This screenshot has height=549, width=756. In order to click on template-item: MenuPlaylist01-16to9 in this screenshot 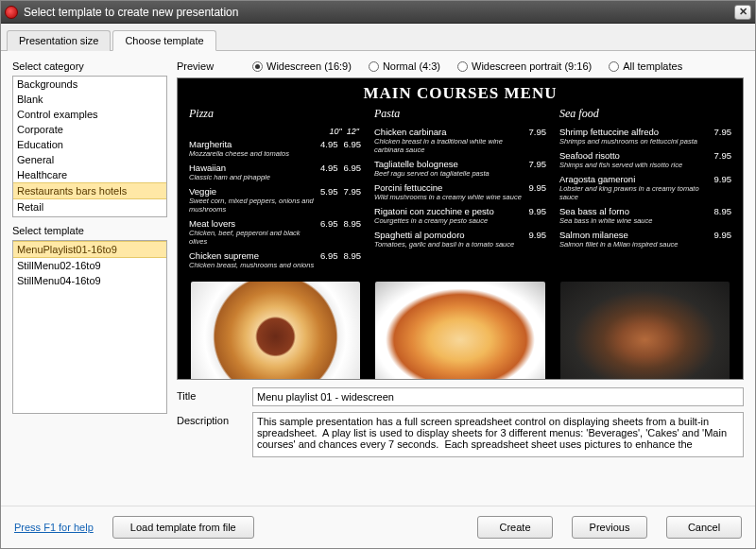, I will do `click(90, 249)`.